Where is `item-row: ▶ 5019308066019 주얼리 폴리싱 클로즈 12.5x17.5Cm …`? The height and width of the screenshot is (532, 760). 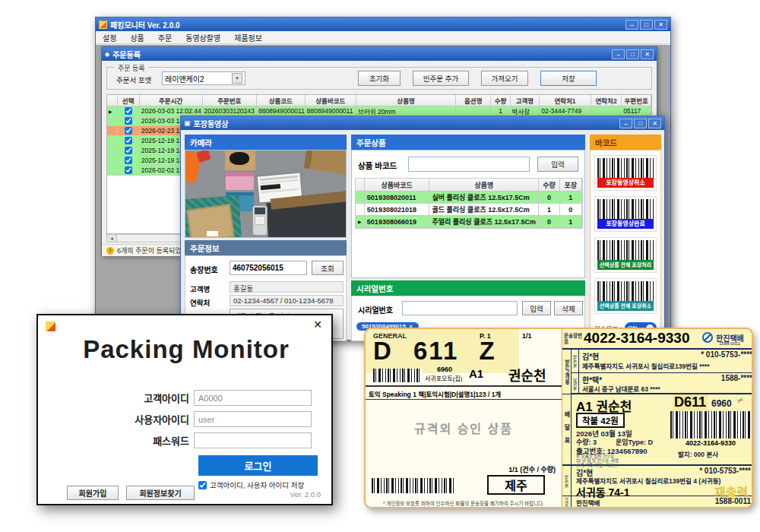 item-row: ▶ 5019308066019 주얼리 폴리싱 클로즈 12.5x17.5Cm … is located at coordinates (469, 222).